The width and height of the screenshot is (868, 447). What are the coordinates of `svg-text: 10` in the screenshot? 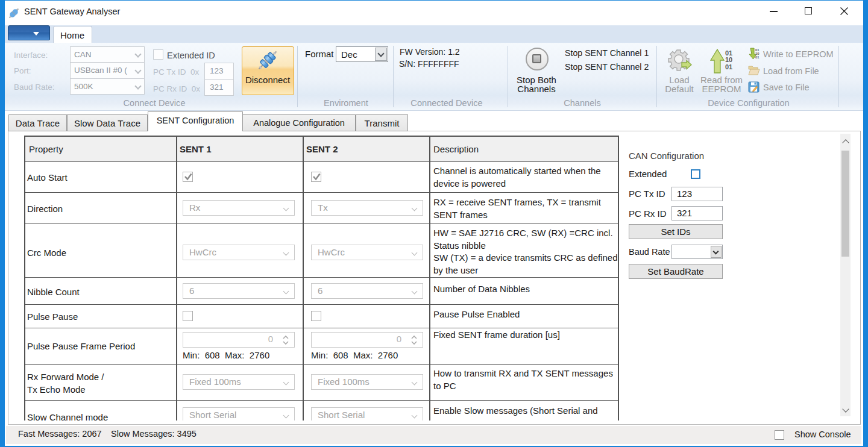 It's located at (729, 60).